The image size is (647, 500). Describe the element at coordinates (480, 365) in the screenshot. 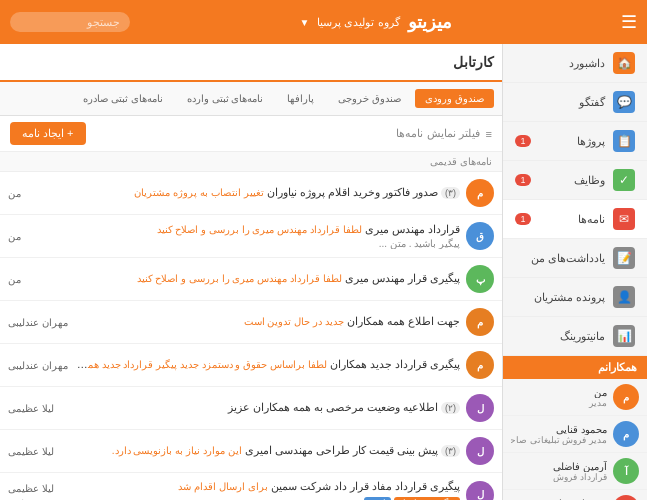

I see `letter-avatar: م` at that location.